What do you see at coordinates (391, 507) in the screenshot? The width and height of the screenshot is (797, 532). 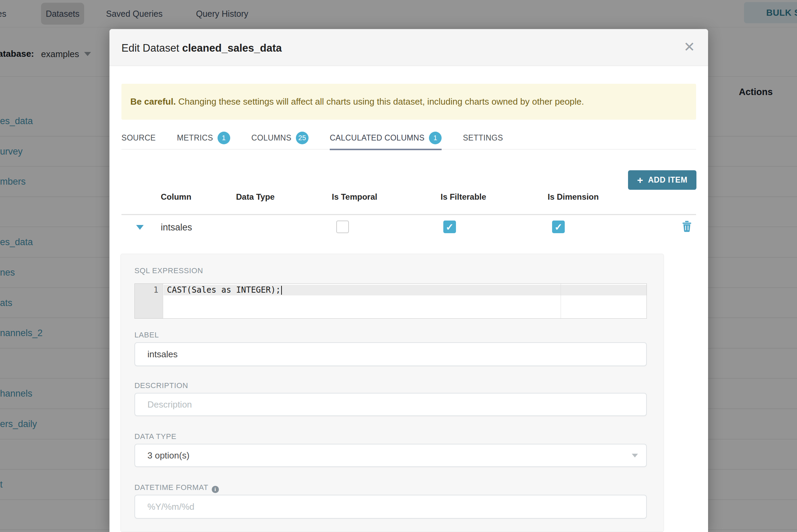 I see `datetime-format-input: %Y/%m/%d` at bounding box center [391, 507].